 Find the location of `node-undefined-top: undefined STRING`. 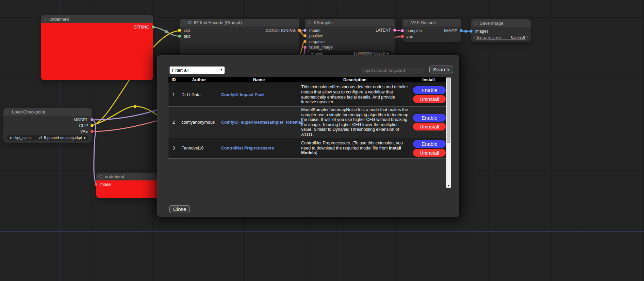

node-undefined-top: undefined STRING is located at coordinates (97, 48).